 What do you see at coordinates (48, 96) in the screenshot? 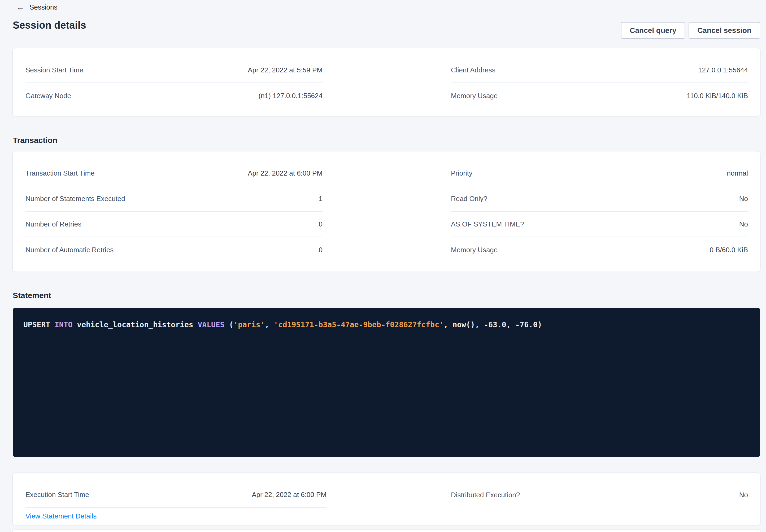
I see `gateway-node-label: Gateway Node` at bounding box center [48, 96].